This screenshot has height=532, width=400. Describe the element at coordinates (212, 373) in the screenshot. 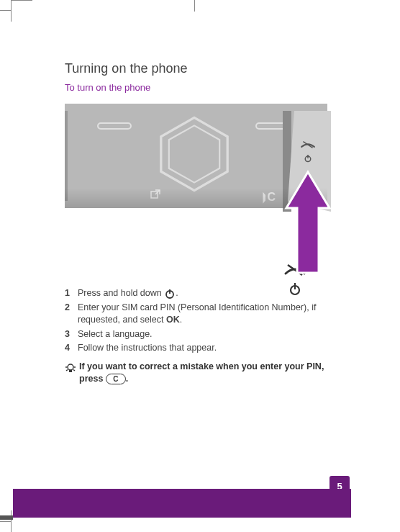

I see `tip-text: If you want to correct a mistake when yo…` at that location.